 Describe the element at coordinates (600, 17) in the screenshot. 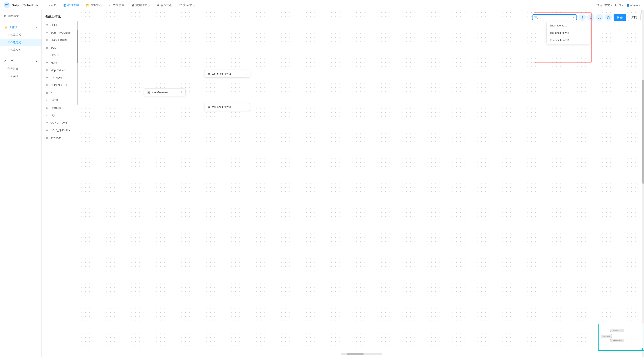

I see `fullscreen-button: ⛶` at that location.